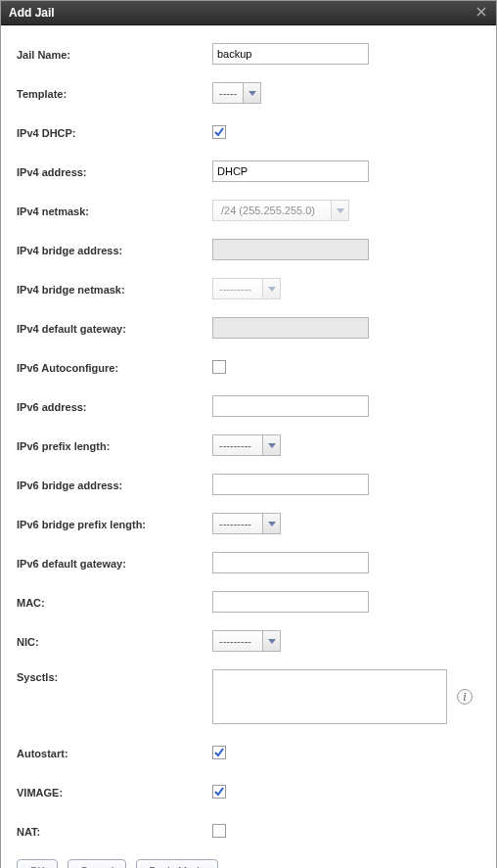 The image size is (497, 868). I want to click on row-ipv6-default-gateway: IPv6 default gateway:, so click(248, 563).